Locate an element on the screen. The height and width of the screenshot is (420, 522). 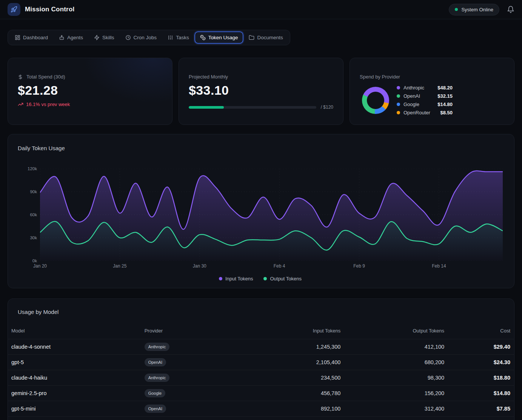
projected-monthly-card: Projected Monthly $33.10 / $120 is located at coordinates (261, 91).